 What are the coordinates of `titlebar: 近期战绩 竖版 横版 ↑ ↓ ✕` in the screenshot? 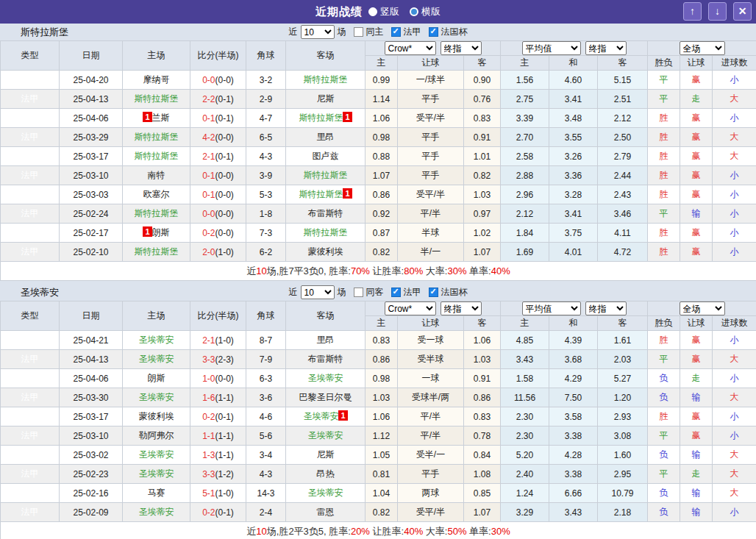 It's located at (378, 12).